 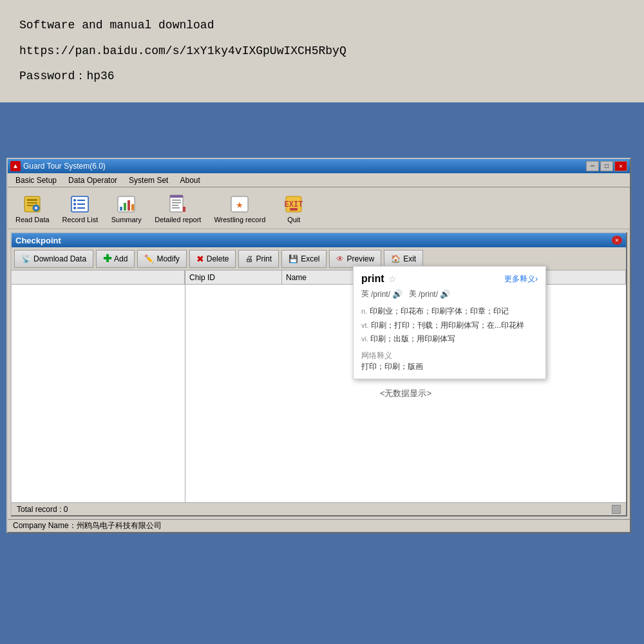 What do you see at coordinates (200, 259) in the screenshot?
I see `delete-icon: ✖` at bounding box center [200, 259].